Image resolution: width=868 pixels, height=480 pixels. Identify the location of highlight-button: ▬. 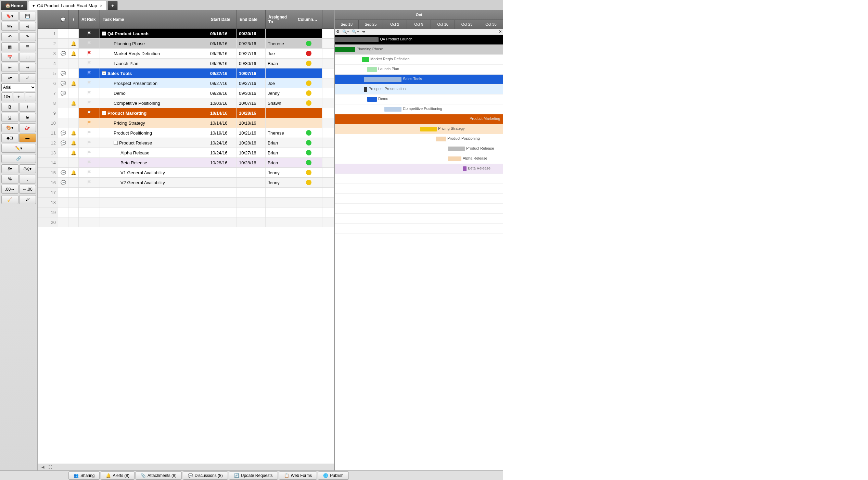
(28, 138).